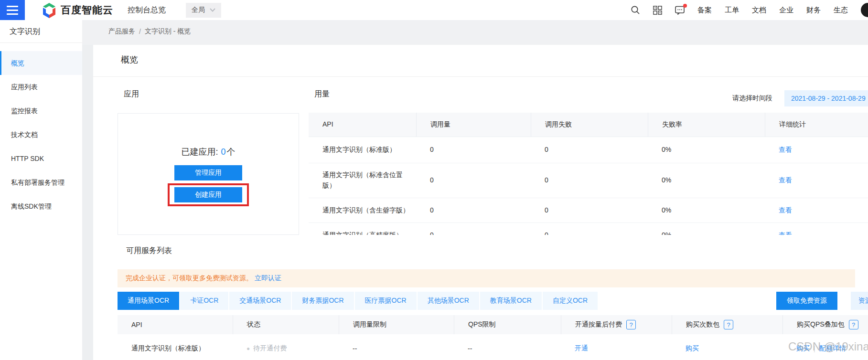  Describe the element at coordinates (703, 325) in the screenshot. I see `svc-col-buy-package: 购买次数包` at that location.